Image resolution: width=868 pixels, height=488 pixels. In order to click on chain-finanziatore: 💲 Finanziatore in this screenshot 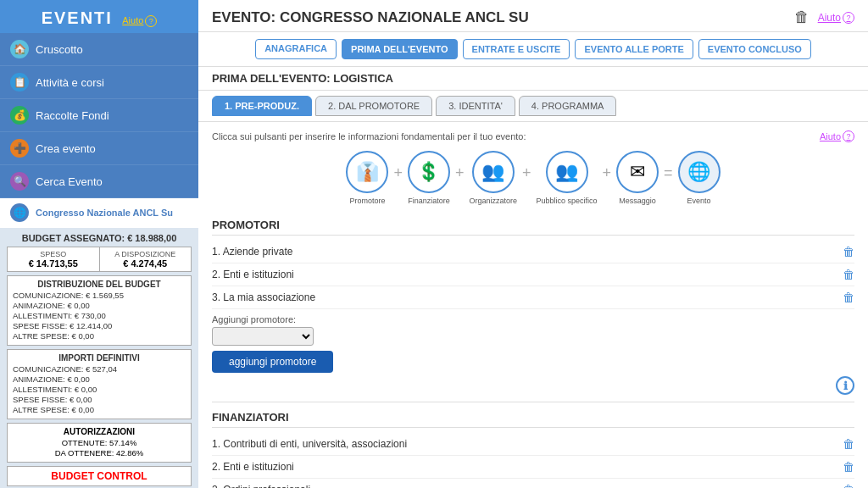, I will do `click(429, 178)`.